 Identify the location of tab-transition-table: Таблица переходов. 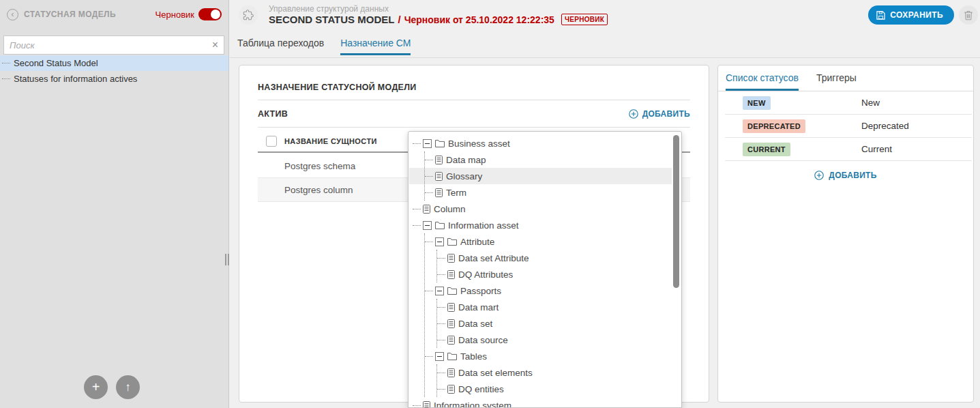
(281, 46).